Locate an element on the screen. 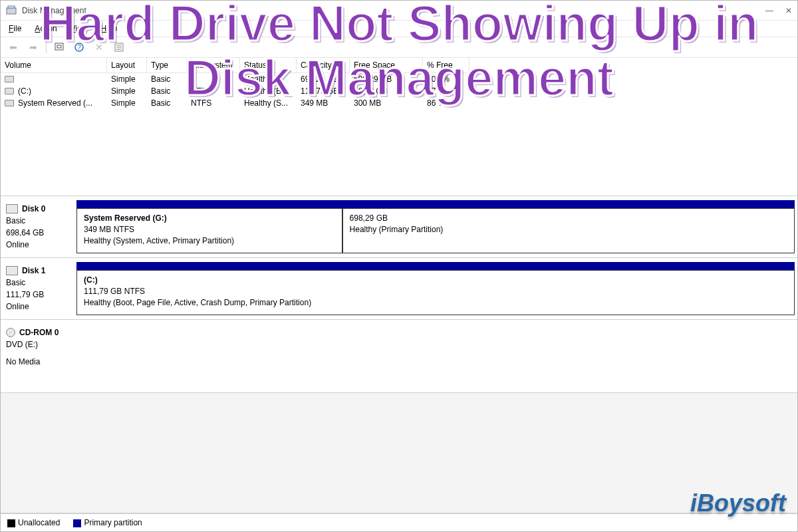  forward-button: ➡ is located at coordinates (33, 47).